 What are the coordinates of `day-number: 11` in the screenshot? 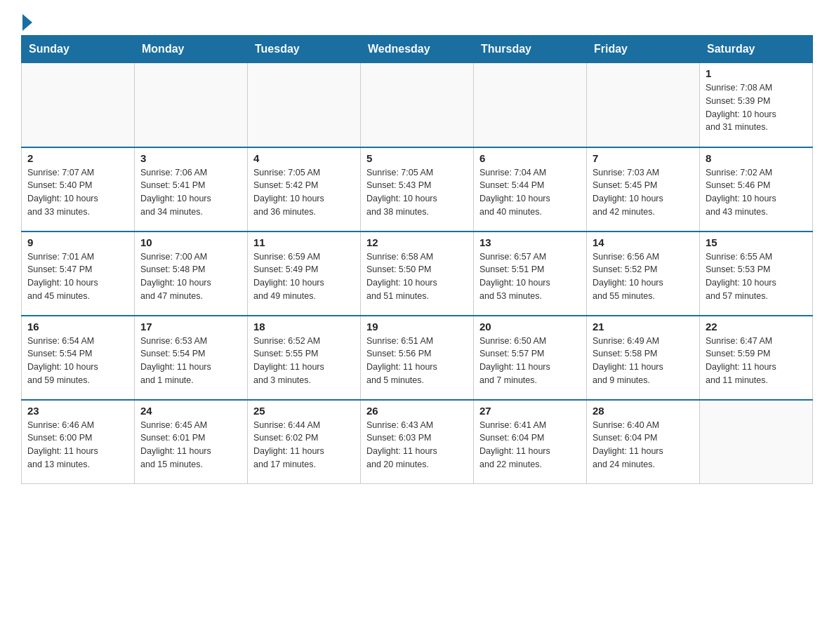 It's located at (304, 243).